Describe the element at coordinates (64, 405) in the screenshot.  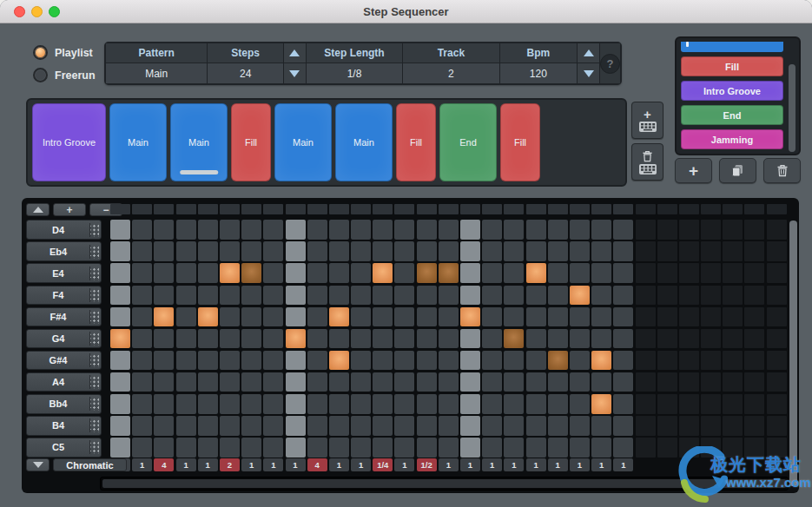
I see `note-label: Bb4` at that location.